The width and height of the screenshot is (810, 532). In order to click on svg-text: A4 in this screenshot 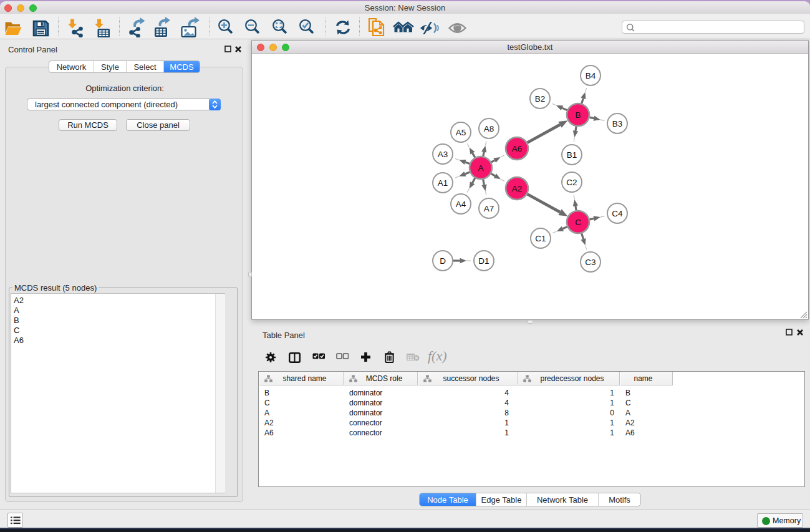, I will do `click(461, 205)`.